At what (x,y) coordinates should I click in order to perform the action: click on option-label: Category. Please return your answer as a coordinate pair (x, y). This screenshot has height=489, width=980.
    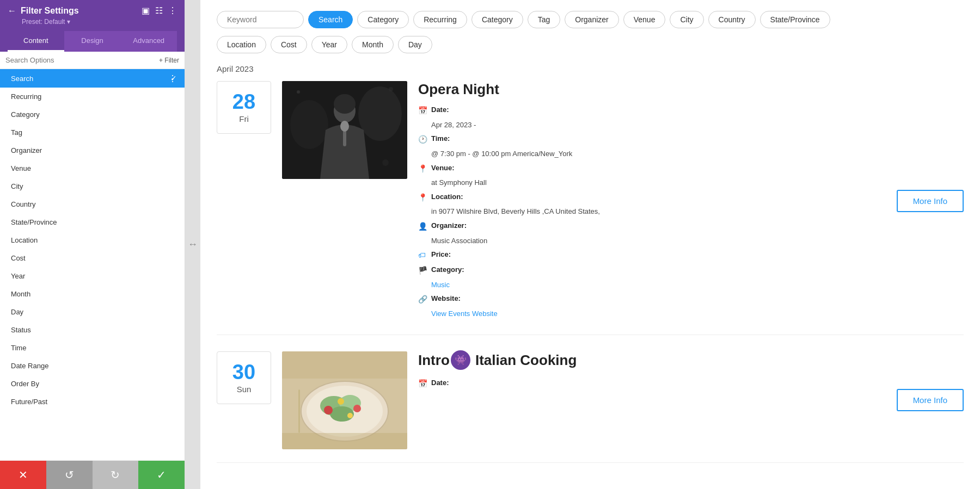
    Looking at the image, I should click on (25, 114).